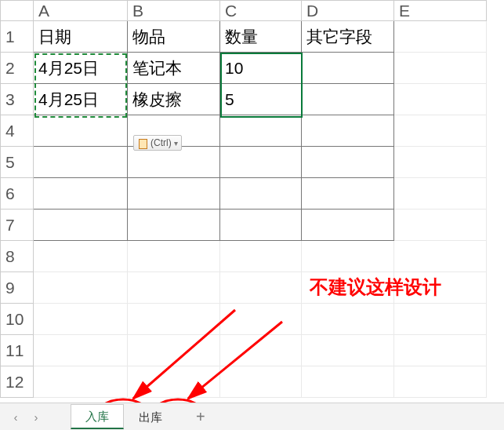 The height and width of the screenshot is (430, 504). Describe the element at coordinates (261, 131) in the screenshot. I see `cell-C4` at that location.